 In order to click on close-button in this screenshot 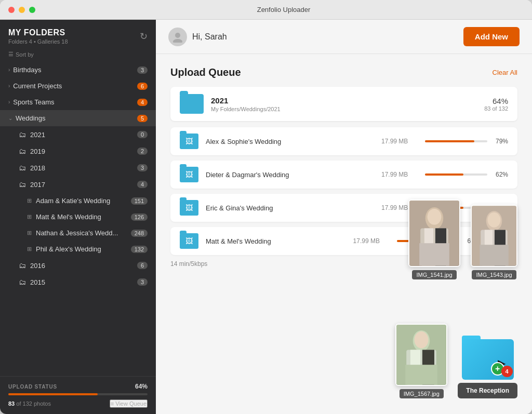, I will do `click(11, 10)`.